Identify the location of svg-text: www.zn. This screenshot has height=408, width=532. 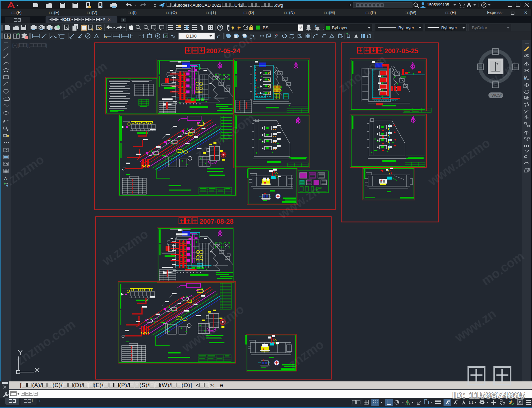
(475, 326).